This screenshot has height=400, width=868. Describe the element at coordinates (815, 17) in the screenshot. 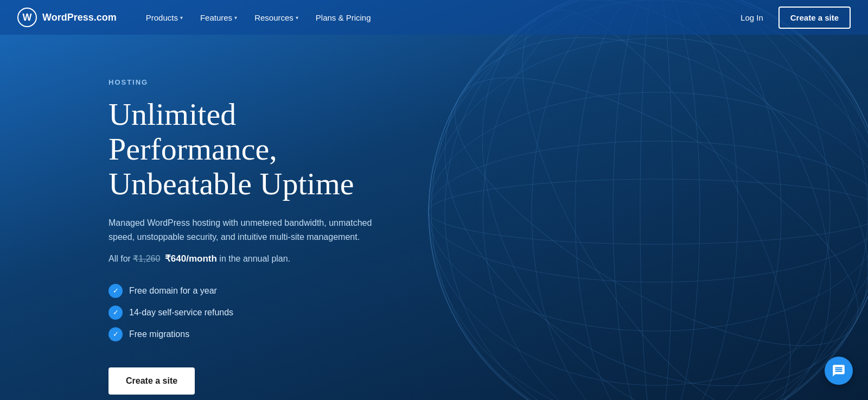

I see `nav-create-site-button: Create a site` at that location.